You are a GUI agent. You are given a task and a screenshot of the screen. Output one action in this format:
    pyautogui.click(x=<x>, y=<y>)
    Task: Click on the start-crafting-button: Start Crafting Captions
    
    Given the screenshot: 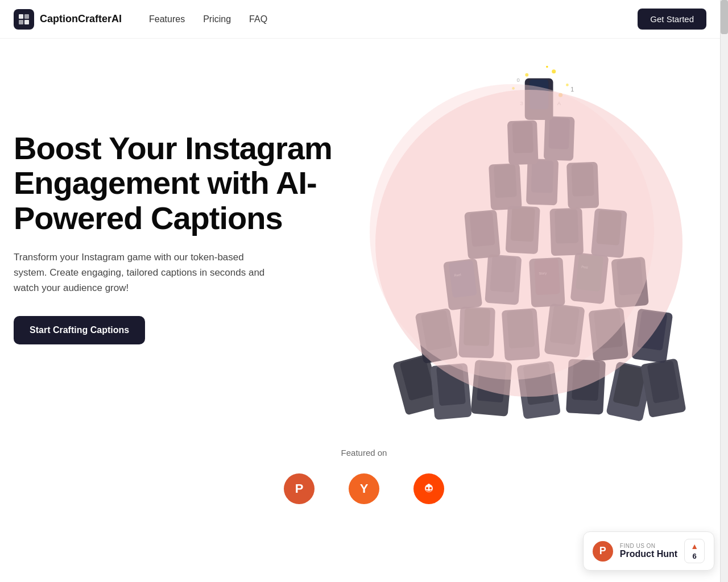 What is the action you would take?
    pyautogui.click(x=80, y=330)
    